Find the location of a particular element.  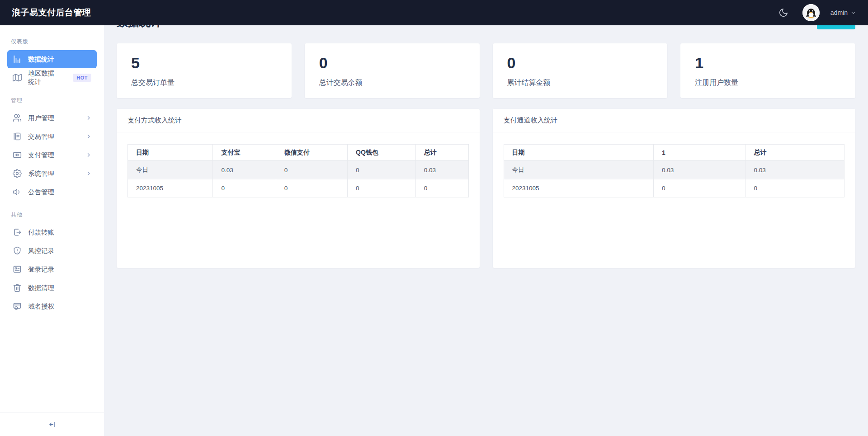

sidebar-item-label: 登录记录 is located at coordinates (41, 269).